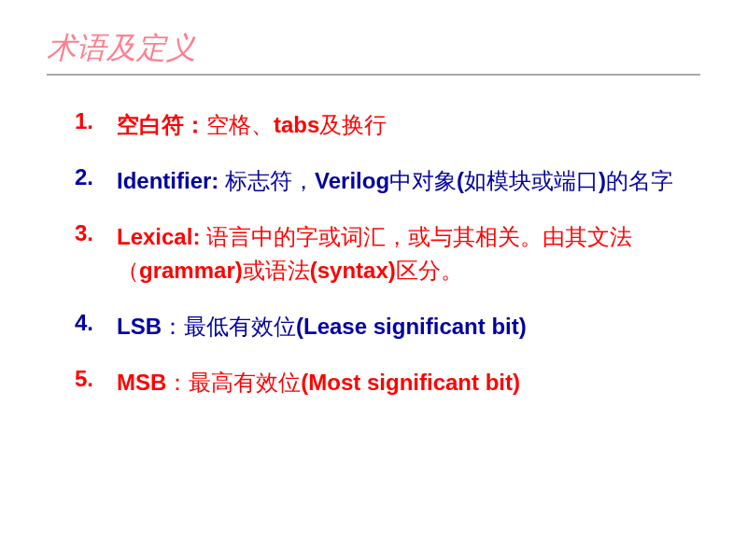  Describe the element at coordinates (388, 254) in the screenshot. I see `list-item: 3. Lexical: 语言中的字或词汇，或与其相关。由其文法（grammar)…` at that location.